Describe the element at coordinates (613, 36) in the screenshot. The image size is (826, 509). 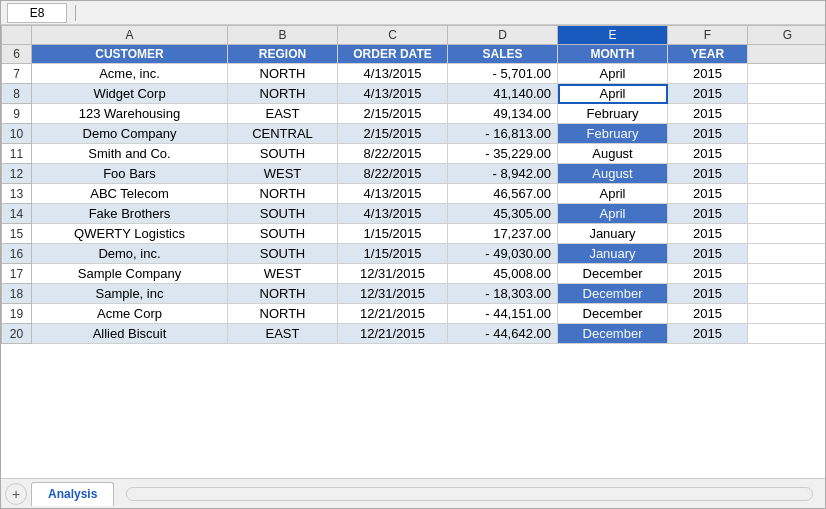
I see `col-letter-e: E` at that location.